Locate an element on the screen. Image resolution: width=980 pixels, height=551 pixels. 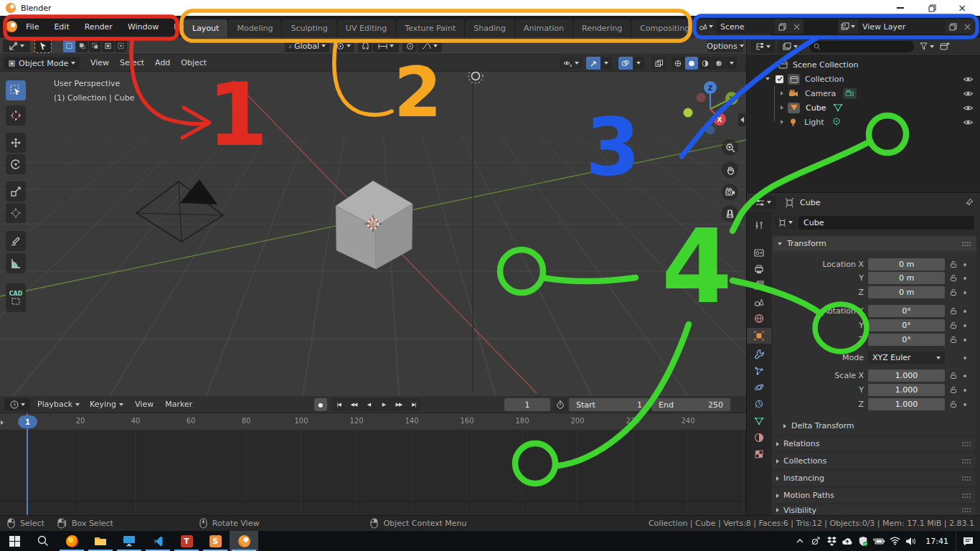
close-button: × is located at coordinates (962, 8).